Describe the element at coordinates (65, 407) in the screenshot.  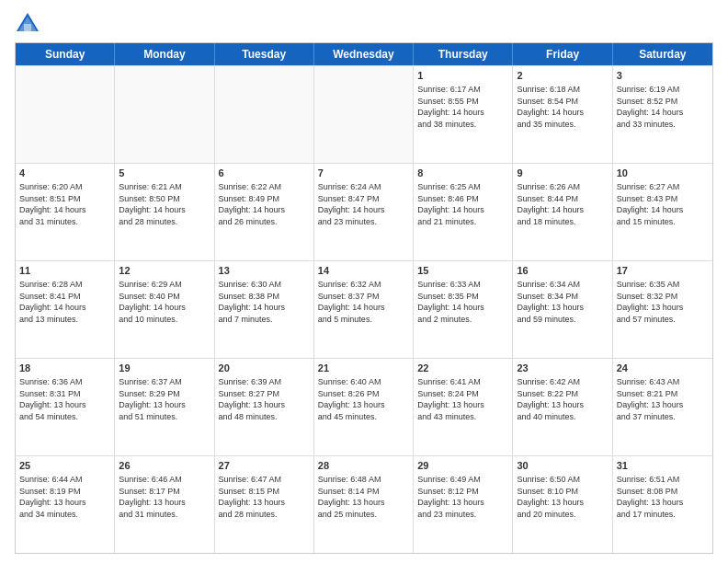
I see `calendar-cell-4-1: 18Sunrise: 6:36 AM Sunset: 8:31 PM Dayli…` at that location.